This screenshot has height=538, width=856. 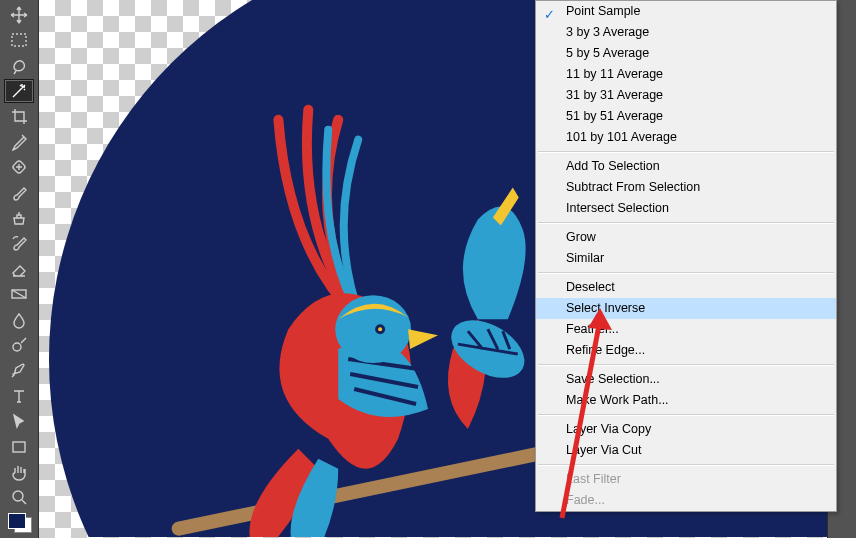 I want to click on menu-item-label: Similar, so click(x=585, y=258).